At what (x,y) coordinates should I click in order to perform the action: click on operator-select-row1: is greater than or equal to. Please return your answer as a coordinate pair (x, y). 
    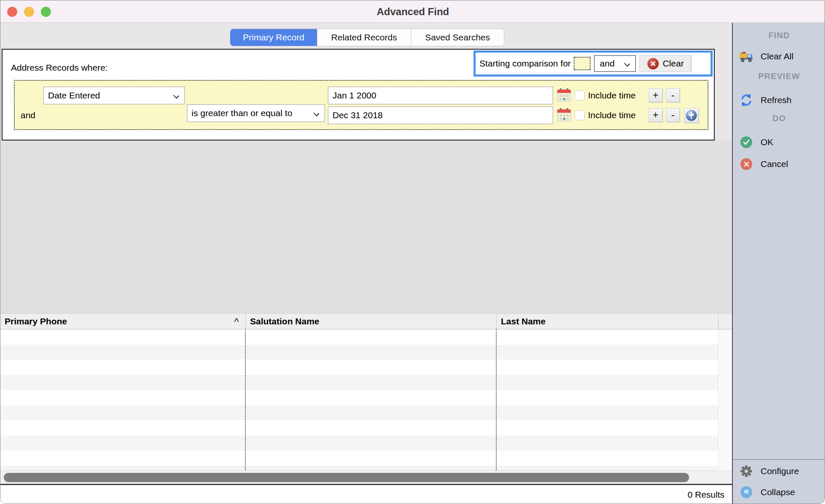
    Looking at the image, I should click on (256, 113).